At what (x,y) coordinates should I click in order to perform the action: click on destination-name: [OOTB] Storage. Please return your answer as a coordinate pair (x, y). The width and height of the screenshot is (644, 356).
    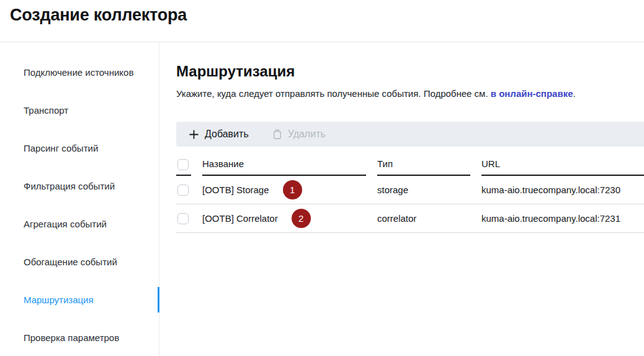
    Looking at the image, I should click on (236, 190).